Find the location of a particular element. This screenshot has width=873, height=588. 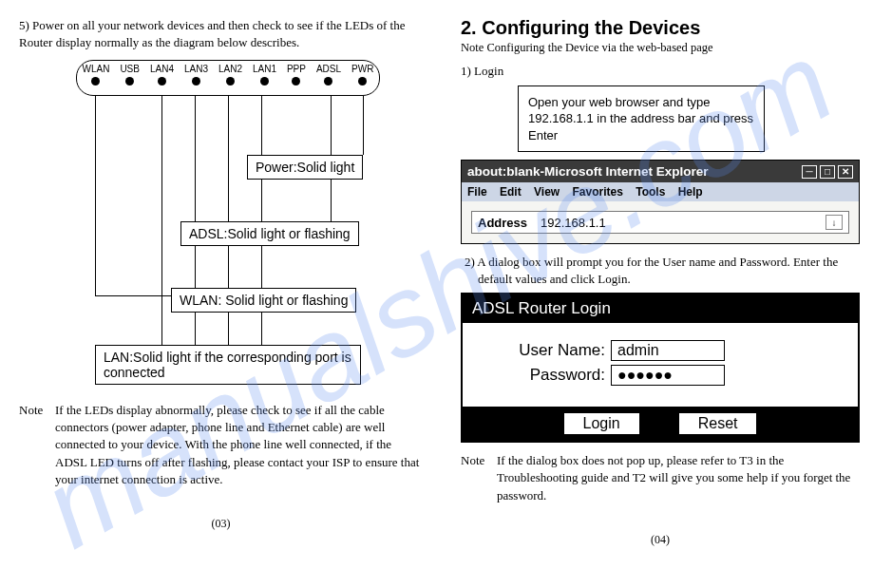

browser-title-text: about:blank-Microsoft Internet Explorer is located at coordinates (588, 171).